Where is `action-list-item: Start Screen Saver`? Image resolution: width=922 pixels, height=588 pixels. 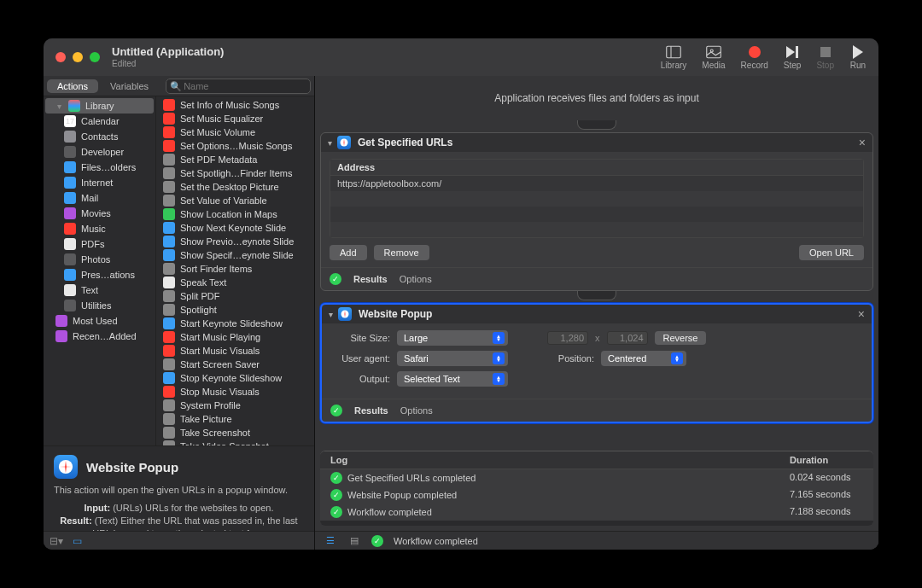
action-list-item: Start Screen Saver is located at coordinates (236, 364).